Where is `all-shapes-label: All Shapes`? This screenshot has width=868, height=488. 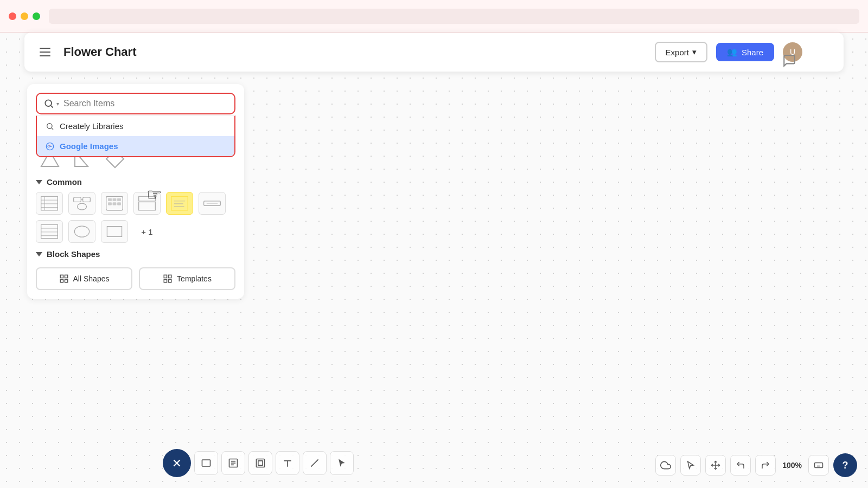
all-shapes-label: All Shapes is located at coordinates (91, 279).